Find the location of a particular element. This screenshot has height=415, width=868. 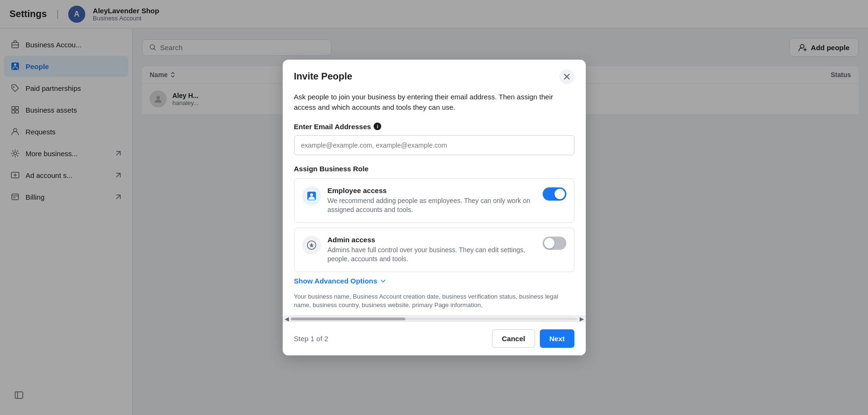

modal-header: Invite People is located at coordinates (434, 76).